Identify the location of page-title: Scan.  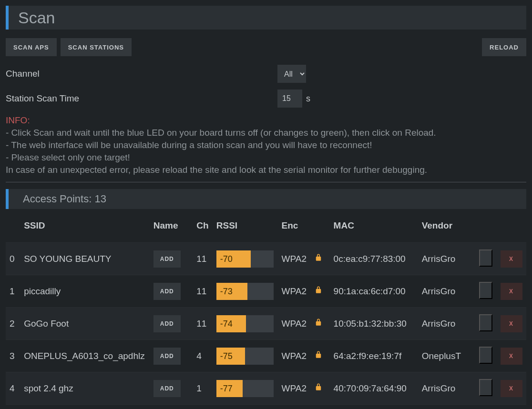
(272, 18).